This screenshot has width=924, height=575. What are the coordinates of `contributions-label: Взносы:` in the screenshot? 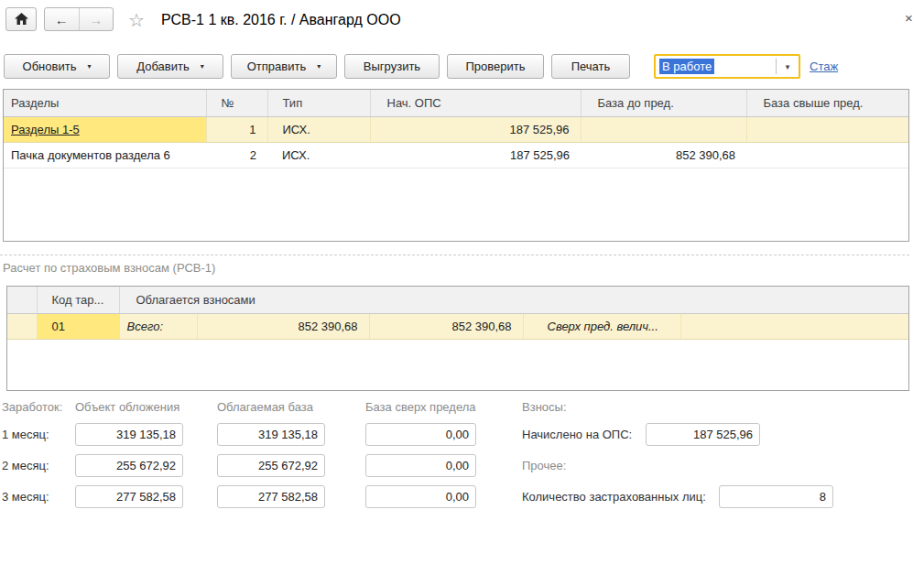 It's located at (544, 407).